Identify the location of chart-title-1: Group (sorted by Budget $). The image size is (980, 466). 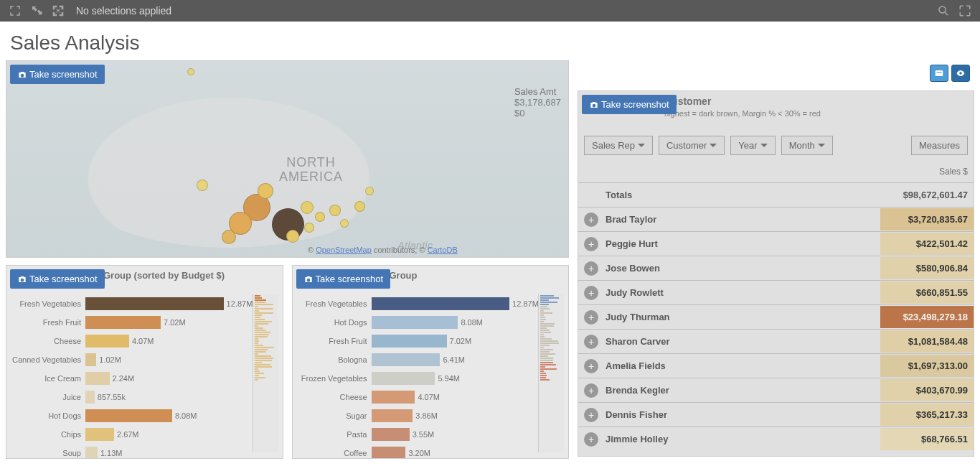
(164, 276).